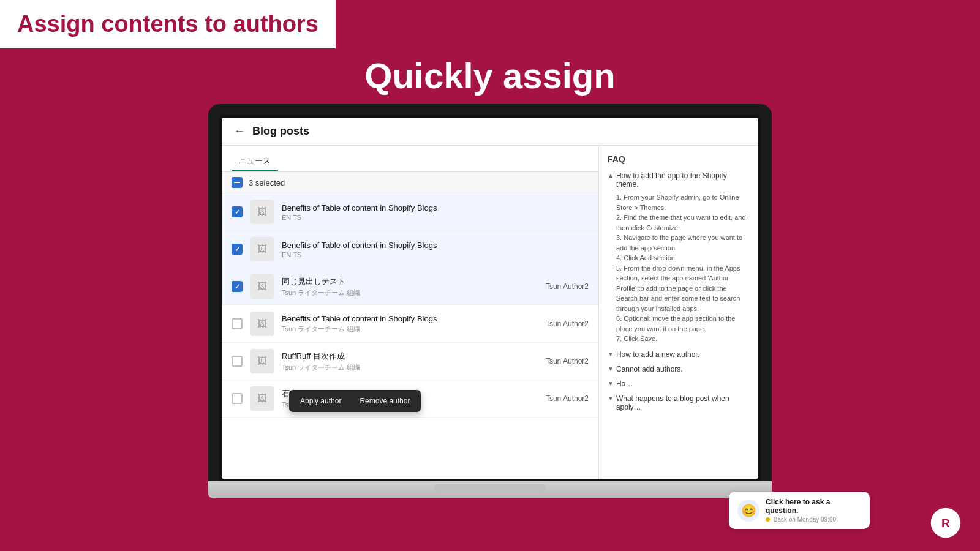 This screenshot has width=980, height=551. What do you see at coordinates (813, 511) in the screenshot?
I see `chat-text: Click here to ask a question. Back on Mo…` at bounding box center [813, 511].